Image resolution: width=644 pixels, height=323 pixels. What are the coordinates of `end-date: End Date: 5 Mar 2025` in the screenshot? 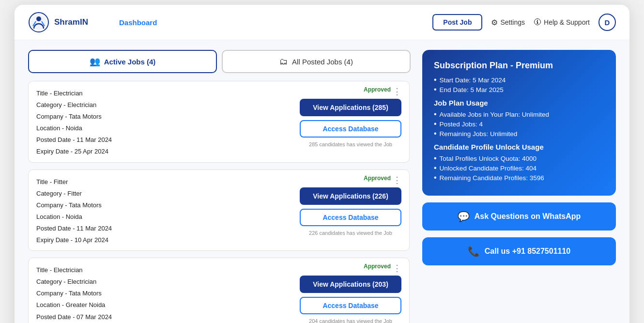 It's located at (519, 90).